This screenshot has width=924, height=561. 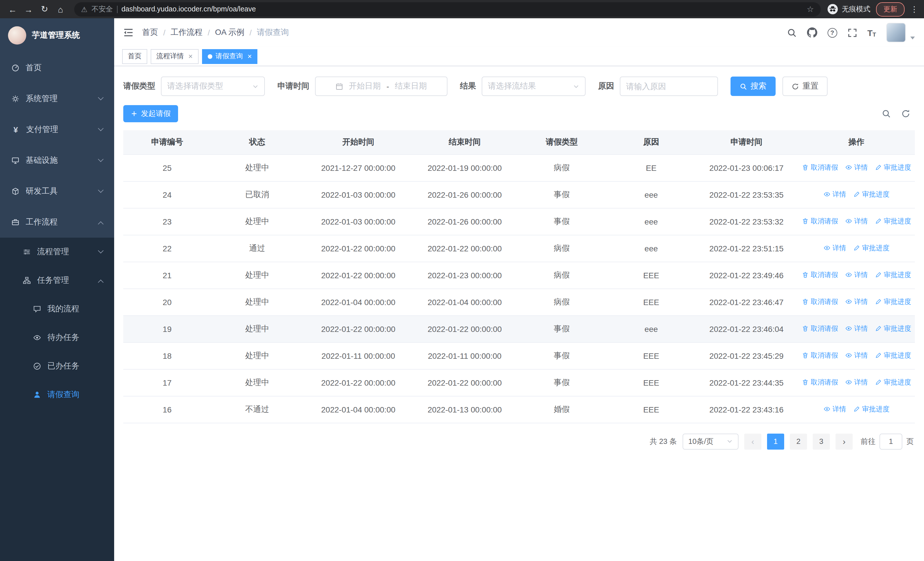 I want to click on leave-type-select: 请选择请假类型, so click(x=213, y=86).